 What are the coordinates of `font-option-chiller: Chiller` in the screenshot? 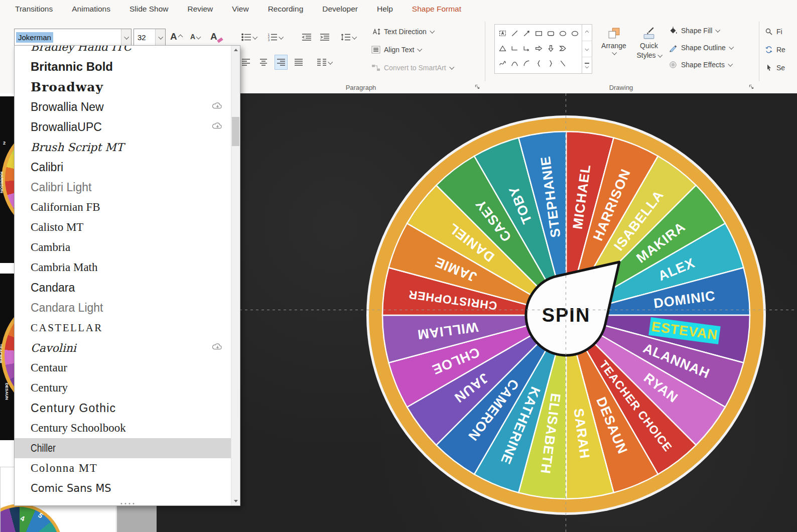 It's located at (123, 448).